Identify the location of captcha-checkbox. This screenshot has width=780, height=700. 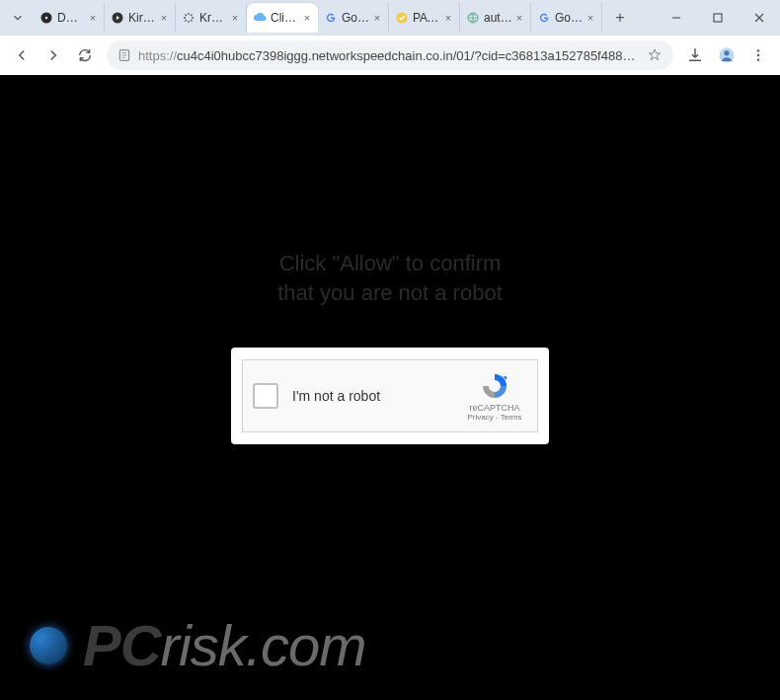
(266, 396).